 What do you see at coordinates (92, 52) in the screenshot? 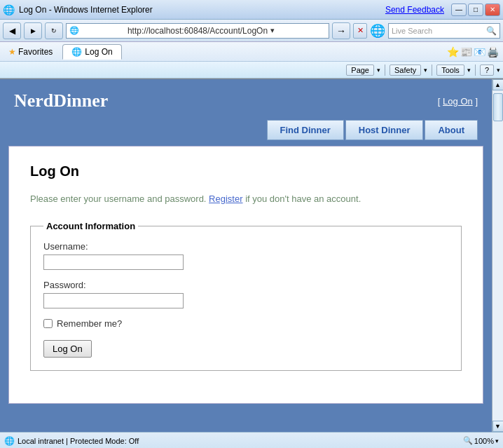
I see `active-tab: 🌐 Log On` at bounding box center [92, 52].